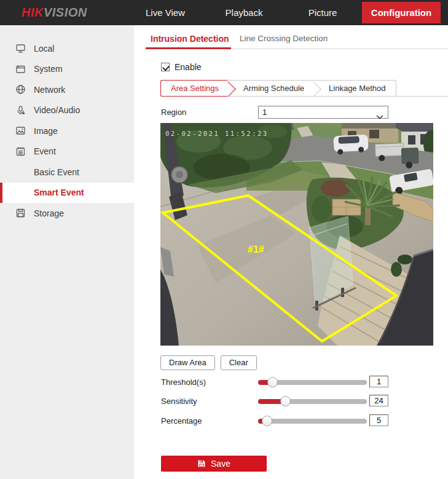 The image size is (448, 479). I want to click on storage-icon, so click(21, 213).